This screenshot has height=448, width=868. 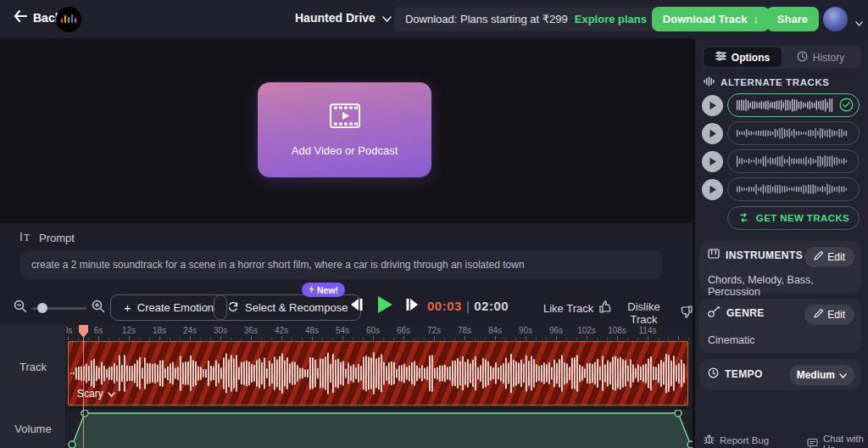 What do you see at coordinates (736, 313) in the screenshot?
I see `genre-header: GENRE` at bounding box center [736, 313].